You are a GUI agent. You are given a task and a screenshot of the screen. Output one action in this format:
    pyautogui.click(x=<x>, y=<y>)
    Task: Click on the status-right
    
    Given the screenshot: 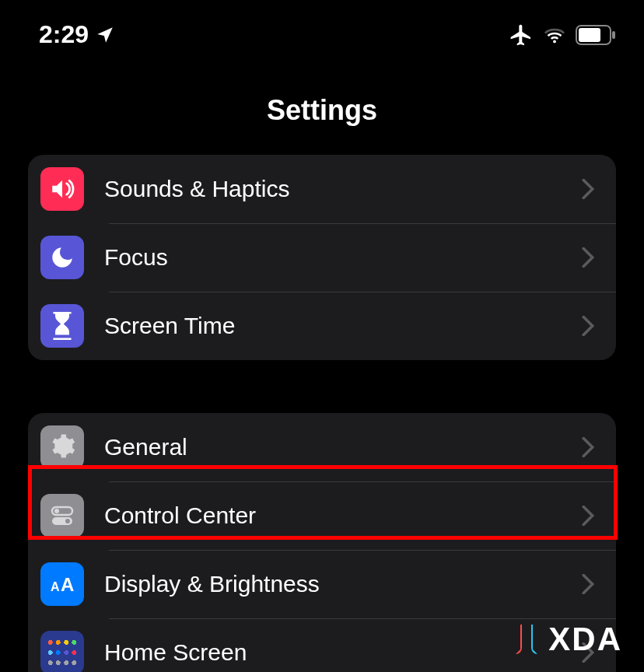 What is the action you would take?
    pyautogui.click(x=562, y=35)
    